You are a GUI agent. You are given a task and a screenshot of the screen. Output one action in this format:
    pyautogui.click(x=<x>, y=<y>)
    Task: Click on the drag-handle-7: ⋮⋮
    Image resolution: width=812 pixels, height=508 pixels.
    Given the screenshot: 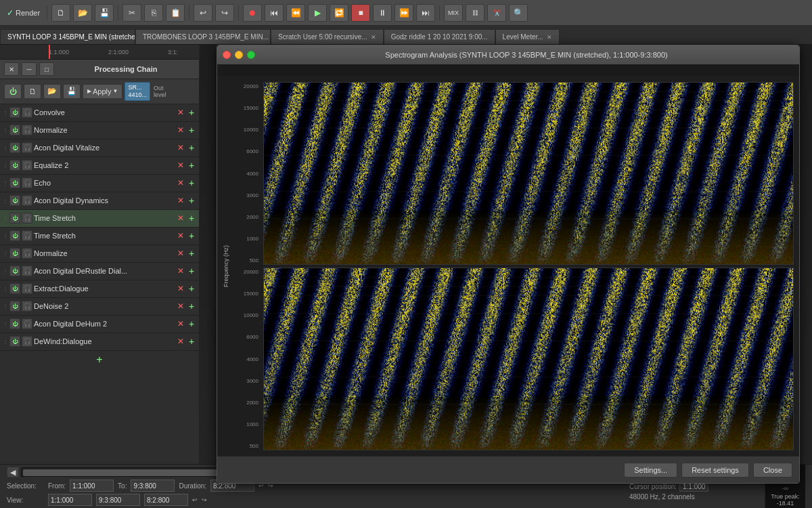 What is the action you would take?
    pyautogui.click(x=5, y=236)
    